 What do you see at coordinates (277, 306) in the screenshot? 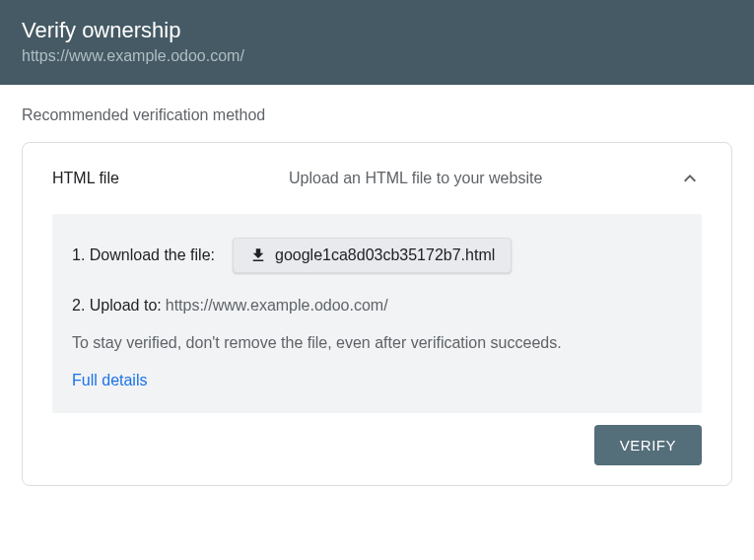
I see `upload-url: https://www.example.odoo.com/` at bounding box center [277, 306].